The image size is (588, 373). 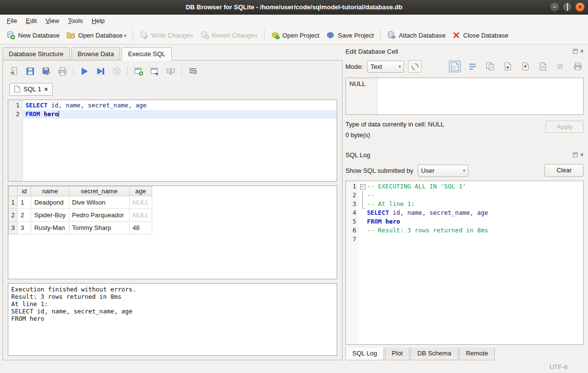 What do you see at coordinates (564, 170) in the screenshot?
I see `clear-log-button: Clear` at bounding box center [564, 170].